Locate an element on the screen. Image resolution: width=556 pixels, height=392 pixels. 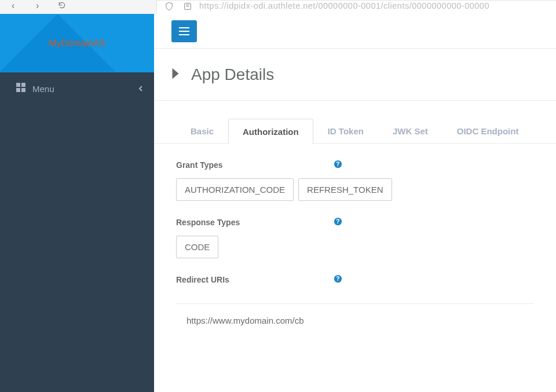
browser-address-bar: ‹ › https://idpidx-odi.authlete.net/0000… is located at coordinates (278, 7).